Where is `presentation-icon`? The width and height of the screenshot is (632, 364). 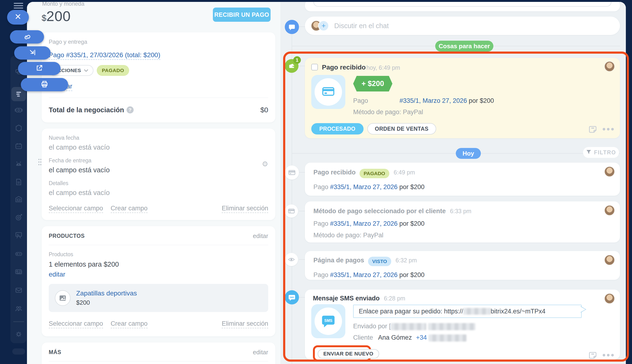
presentation-icon is located at coordinates (19, 235).